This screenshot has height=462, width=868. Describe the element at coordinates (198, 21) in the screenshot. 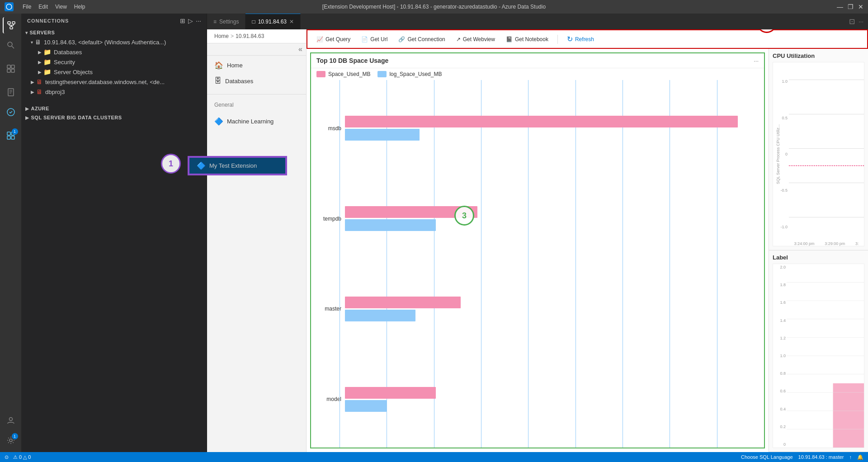

I see `more-actions-icon: ···` at that location.